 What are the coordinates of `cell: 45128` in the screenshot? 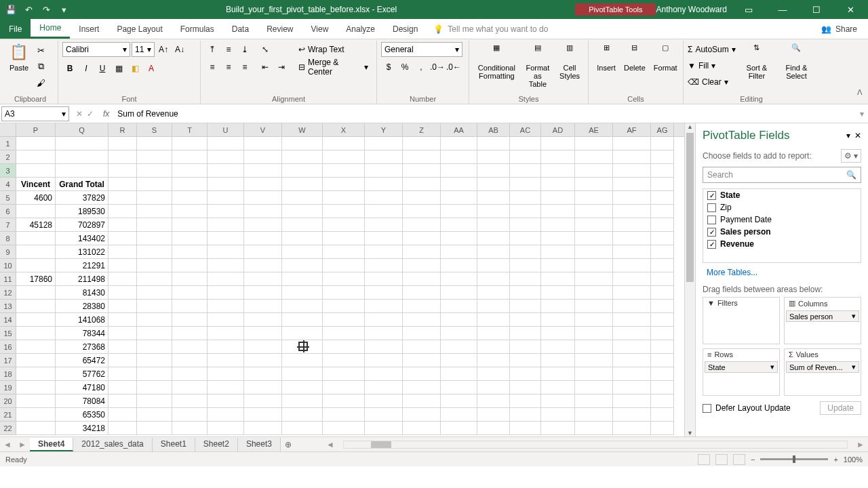 It's located at (36, 225).